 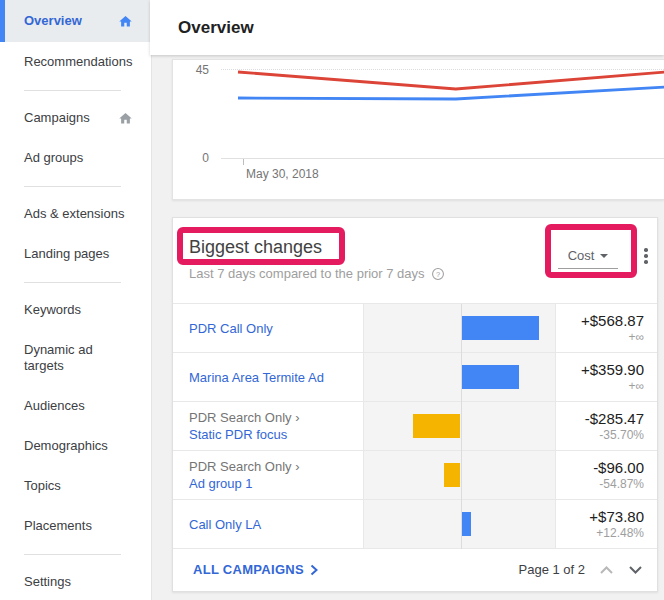 What do you see at coordinates (582, 256) in the screenshot?
I see `metric-dropdown-value: Cost` at bounding box center [582, 256].